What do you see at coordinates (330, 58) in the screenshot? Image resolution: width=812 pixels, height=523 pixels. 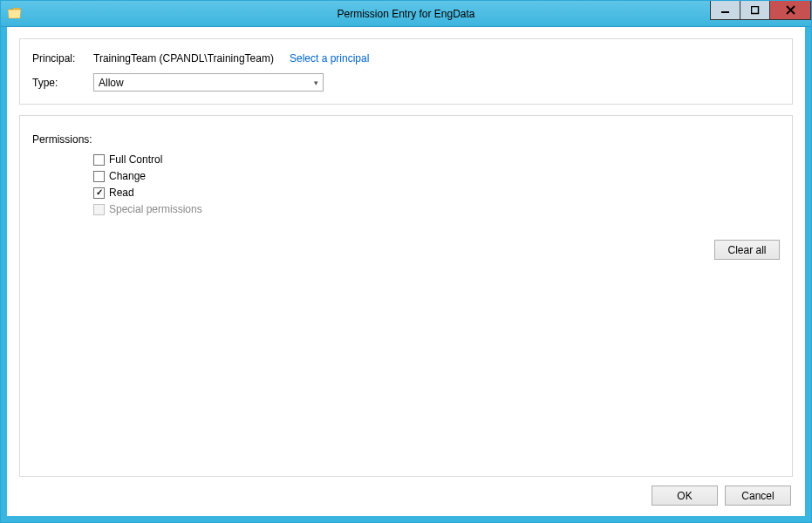 I see `select-principal-link: Select a principal` at bounding box center [330, 58].